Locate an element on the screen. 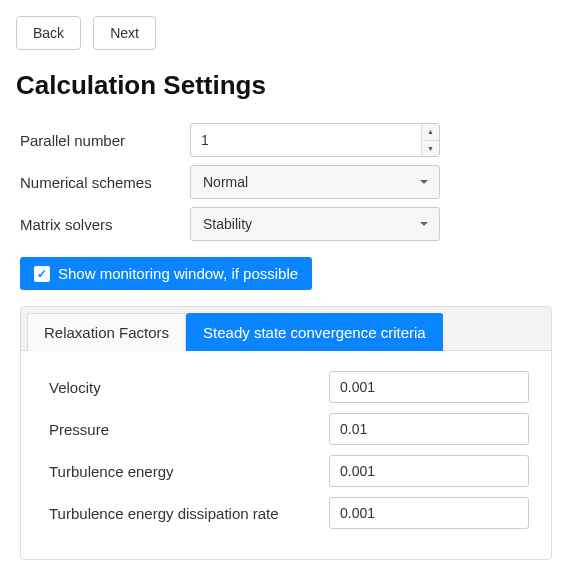  turbulence-dissipation-input is located at coordinates (429, 513).